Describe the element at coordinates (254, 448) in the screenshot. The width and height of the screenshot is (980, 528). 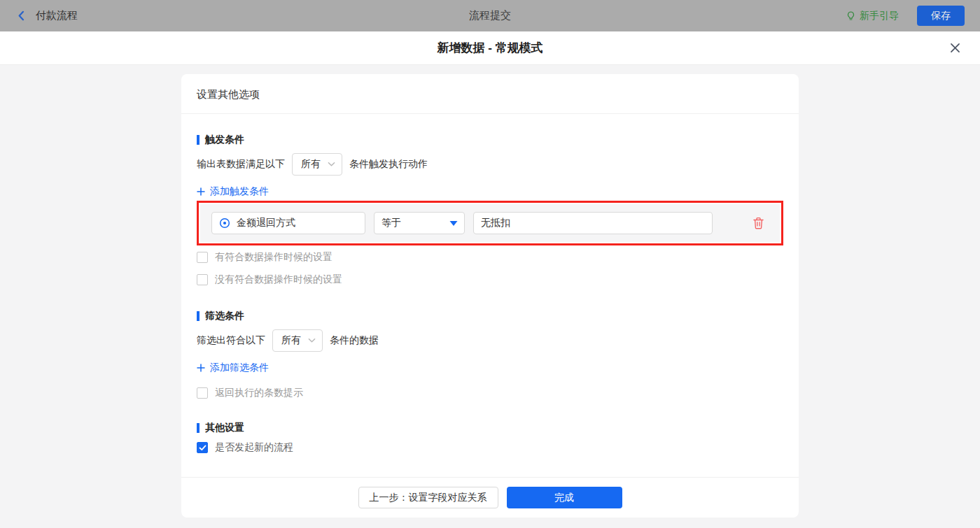
I see `checkbox-label: 是否发起新的流程` at that location.